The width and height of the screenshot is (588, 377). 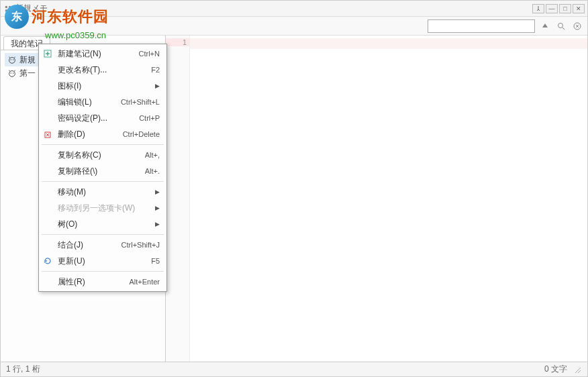 I want to click on menu-item: 新建笔记(N)Ctrl+N, so click(x=103, y=54).